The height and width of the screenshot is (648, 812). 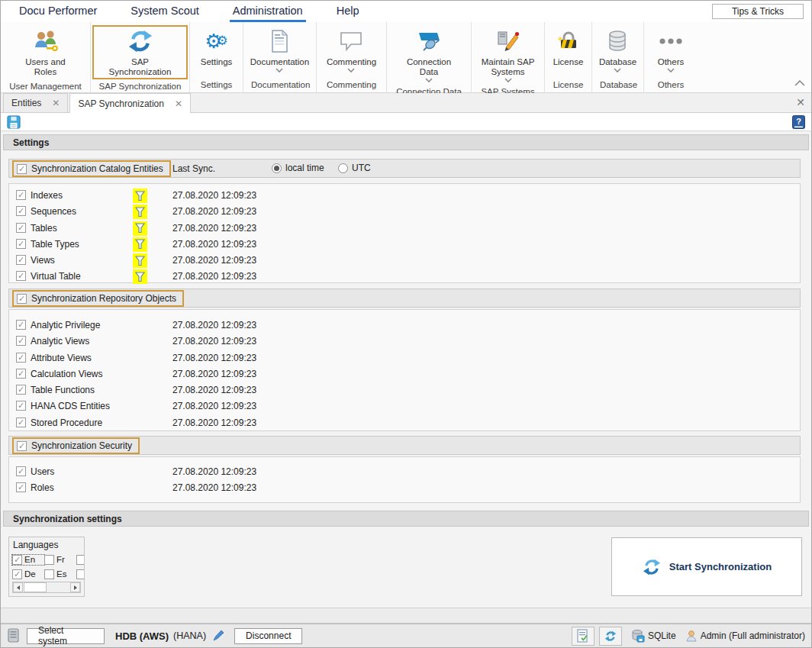 I want to click on settings-button: ⚙⚙ Settings, so click(x=217, y=47).